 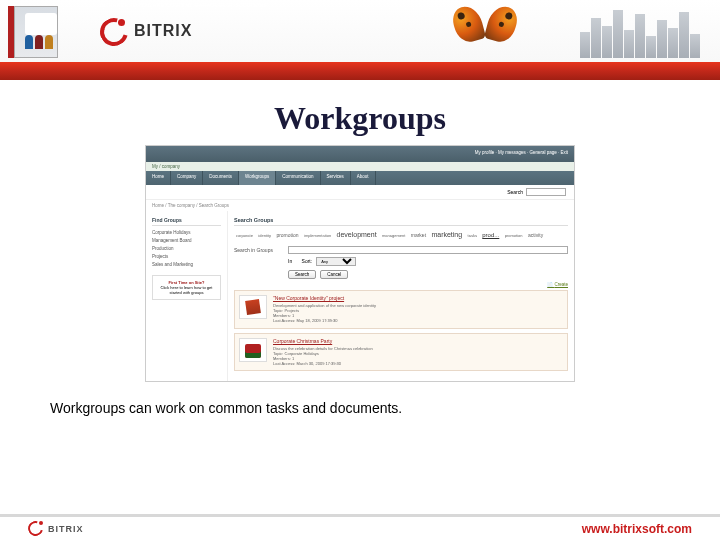 I want to click on top-banner: BITRIX, so click(x=360, y=31).